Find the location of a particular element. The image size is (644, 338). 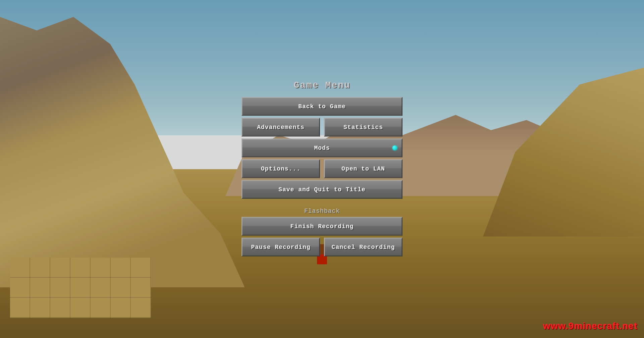

options-lan-row: Options... Open to LAN is located at coordinates (322, 168).